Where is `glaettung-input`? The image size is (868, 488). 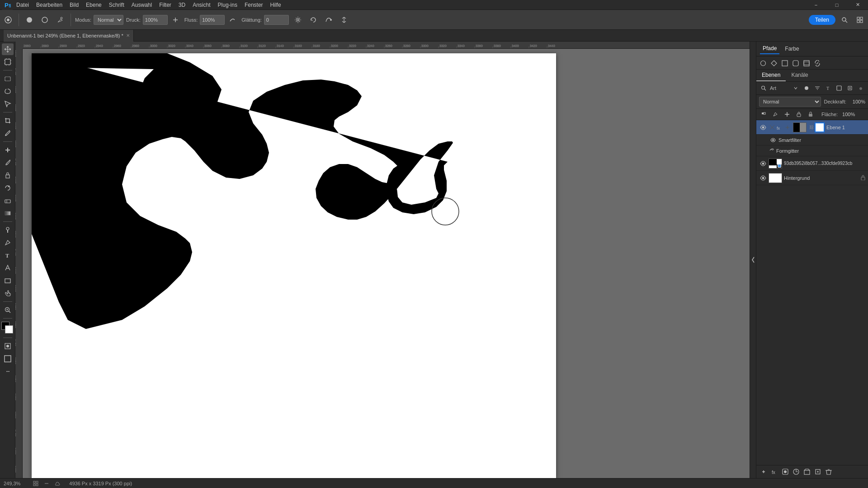 glaettung-input is located at coordinates (277, 20).